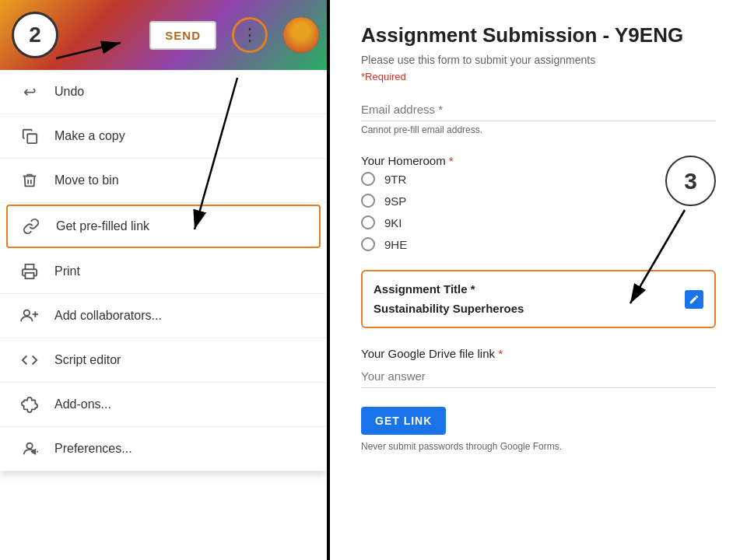 This screenshot has width=747, height=560. Describe the element at coordinates (538, 376) in the screenshot. I see `drive-link-input` at that location.